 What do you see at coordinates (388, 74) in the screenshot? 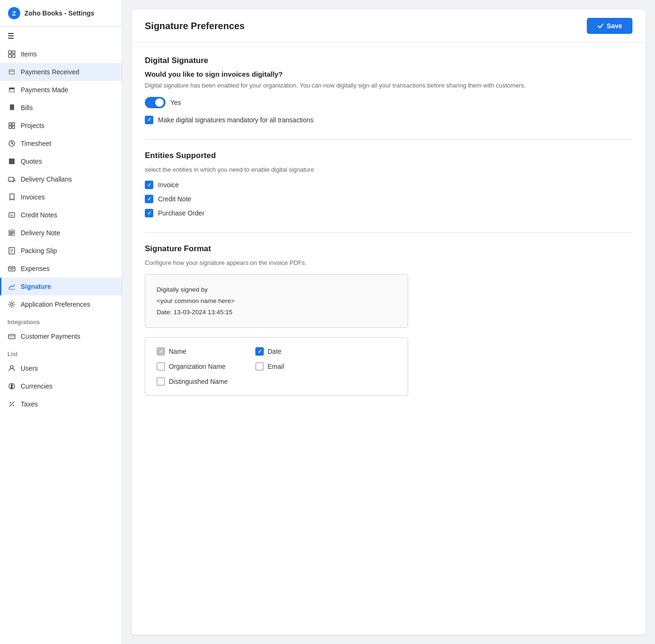
I see `digital-signature-question: Would you like to sign invoices digitall…` at bounding box center [388, 74].